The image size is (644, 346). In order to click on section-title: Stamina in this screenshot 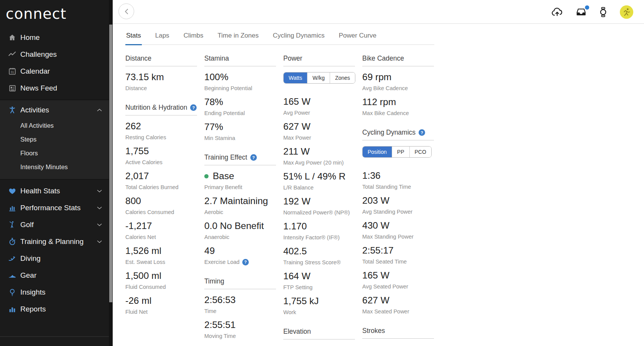, I will do `click(240, 61)`.